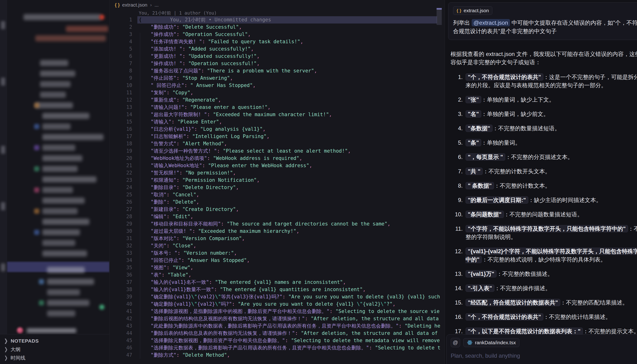 The image size is (637, 364). I want to click on add-context-button: @, so click(455, 342).